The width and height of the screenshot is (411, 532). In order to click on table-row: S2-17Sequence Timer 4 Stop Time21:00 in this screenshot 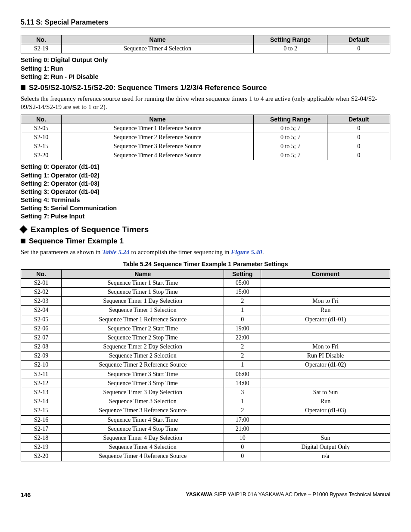, I will do `click(206, 429)`.